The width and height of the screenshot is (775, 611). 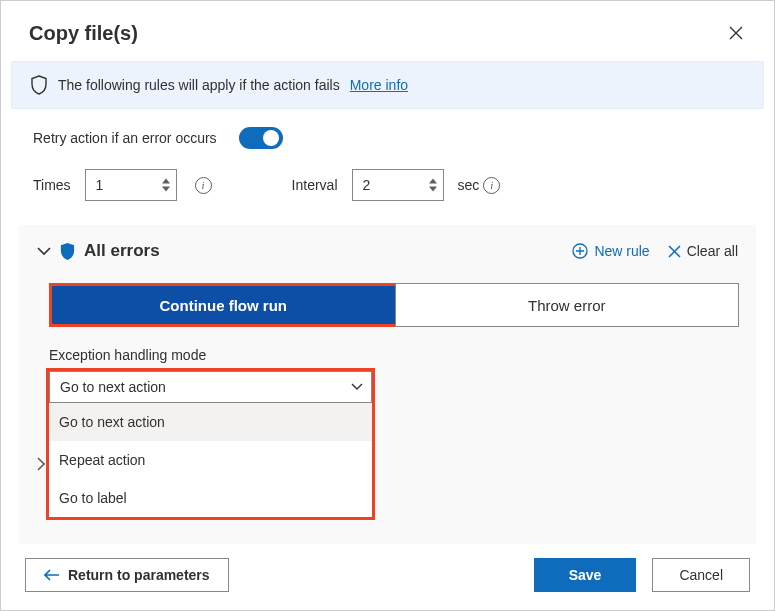 I want to click on mode-option-label: Go to next action, so click(x=112, y=422).